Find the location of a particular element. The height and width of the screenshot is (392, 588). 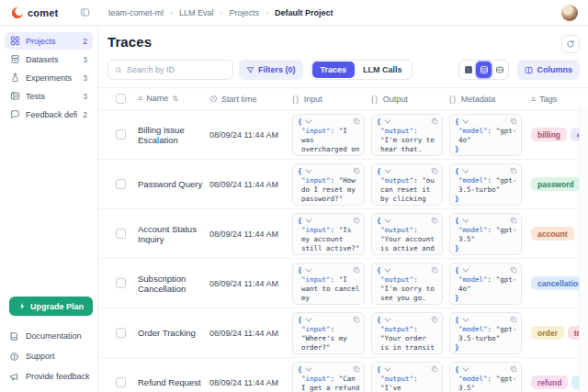

input-json-cell: "input""Can I get a refund for my last p… is located at coordinates (329, 376).